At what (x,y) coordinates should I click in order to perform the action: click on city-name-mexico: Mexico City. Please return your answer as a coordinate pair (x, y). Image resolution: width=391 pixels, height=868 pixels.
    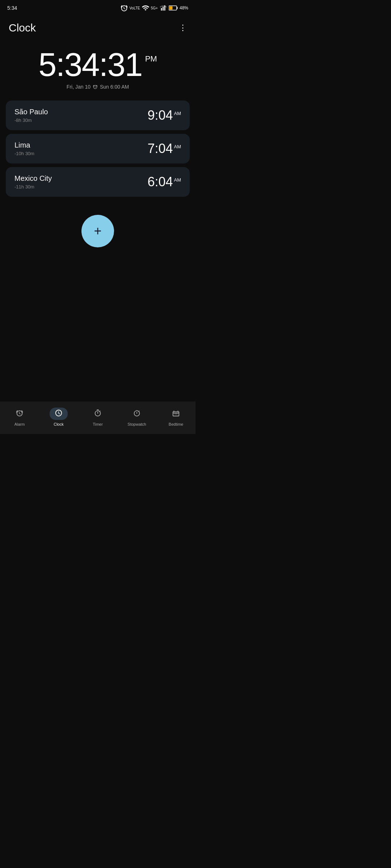
    Looking at the image, I should click on (33, 179).